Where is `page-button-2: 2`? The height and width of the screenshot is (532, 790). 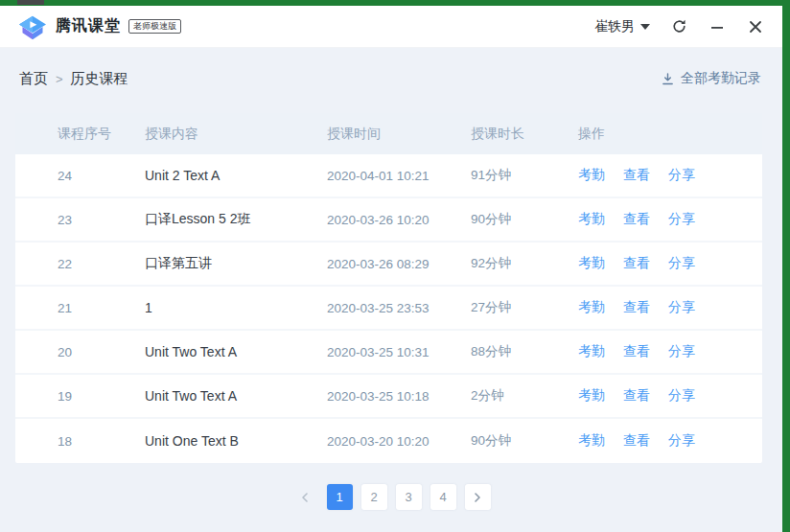
page-button-2: 2 is located at coordinates (374, 497).